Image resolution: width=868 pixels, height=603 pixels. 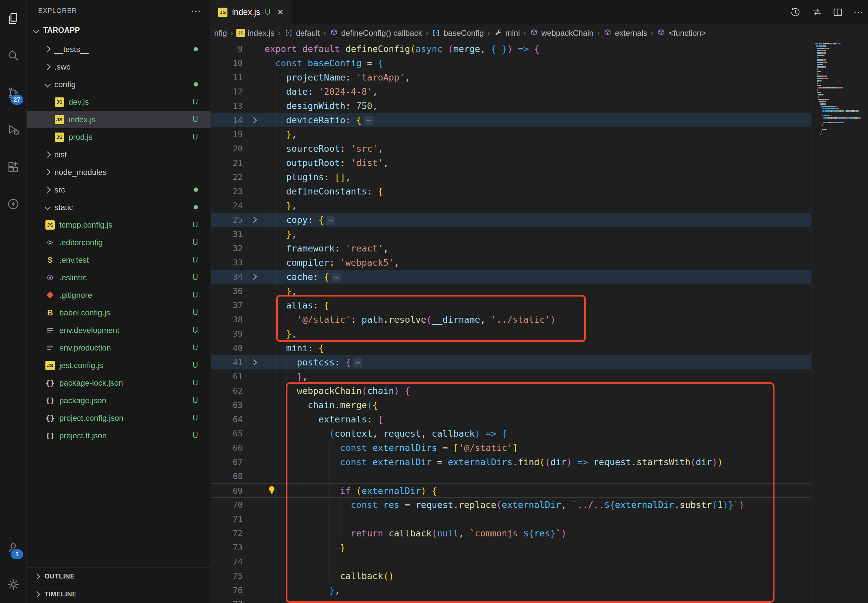 I want to click on line-number: 73, so click(x=227, y=547).